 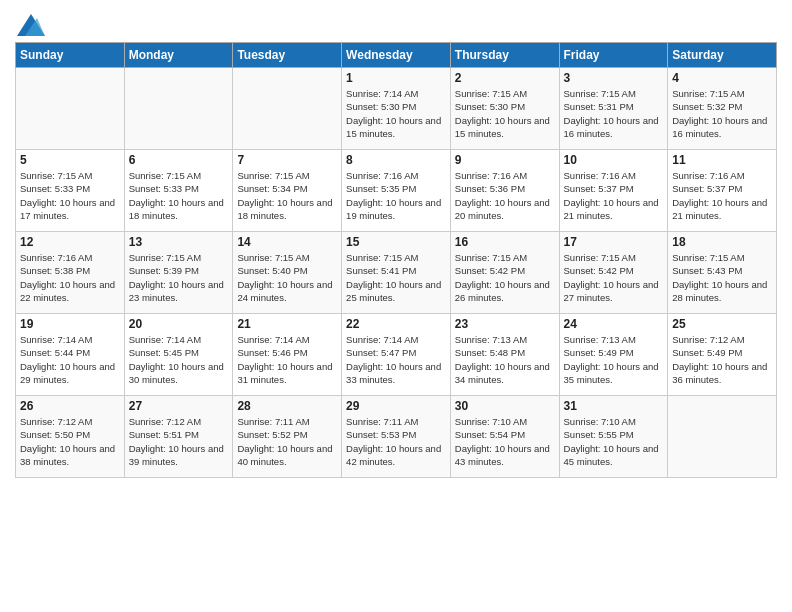 What do you see at coordinates (396, 160) in the screenshot?
I see `day-number: 8` at bounding box center [396, 160].